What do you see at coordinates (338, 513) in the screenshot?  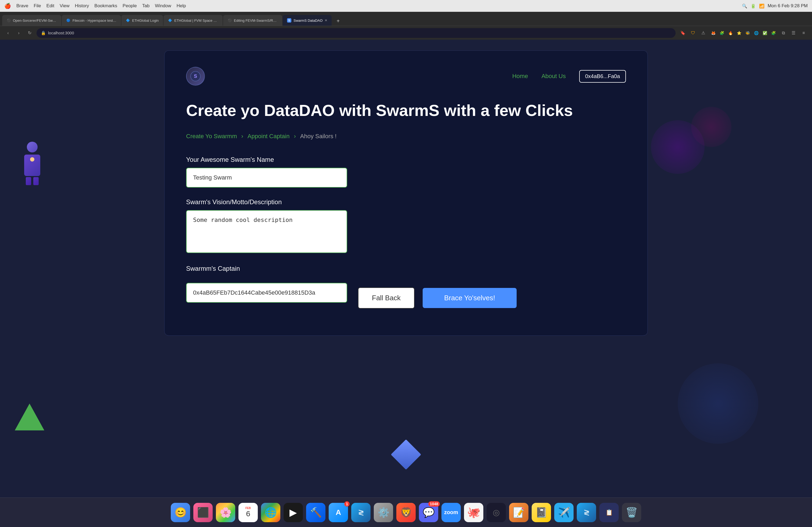 I see `dock-appstore: A 1` at bounding box center [338, 513].